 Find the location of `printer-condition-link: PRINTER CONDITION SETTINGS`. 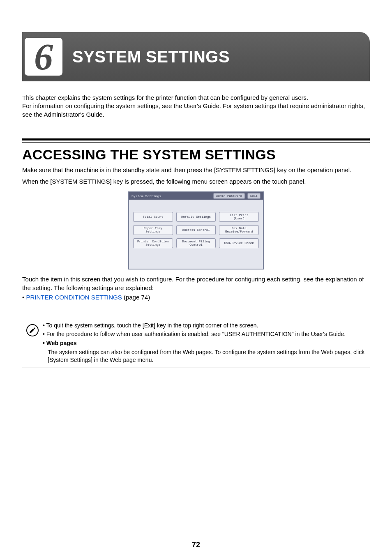

printer-condition-link: PRINTER CONDITION SETTINGS is located at coordinates (74, 297).